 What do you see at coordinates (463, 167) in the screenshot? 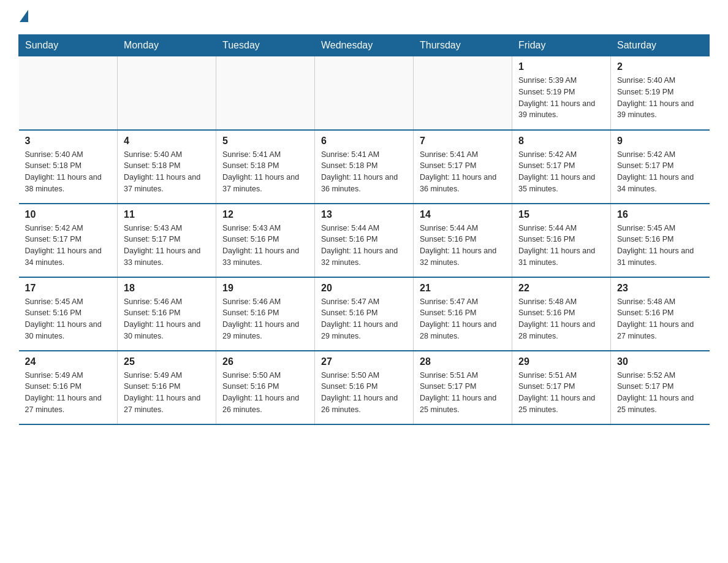
I see `day-cell: 7Sunrise: 5:41 AM Sunset: 5:17 PM Daylig…` at bounding box center [463, 167].